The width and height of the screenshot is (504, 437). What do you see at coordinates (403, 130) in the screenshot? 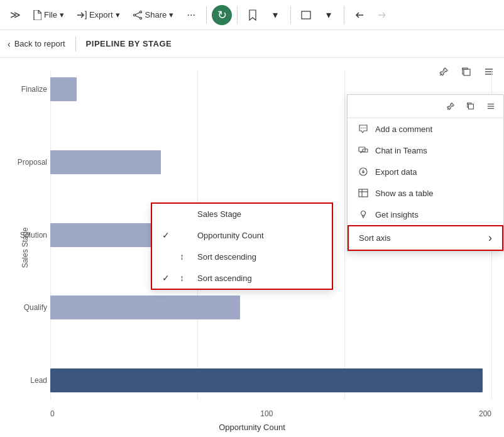
I see `add-comment-label: Add a comment` at bounding box center [403, 130].